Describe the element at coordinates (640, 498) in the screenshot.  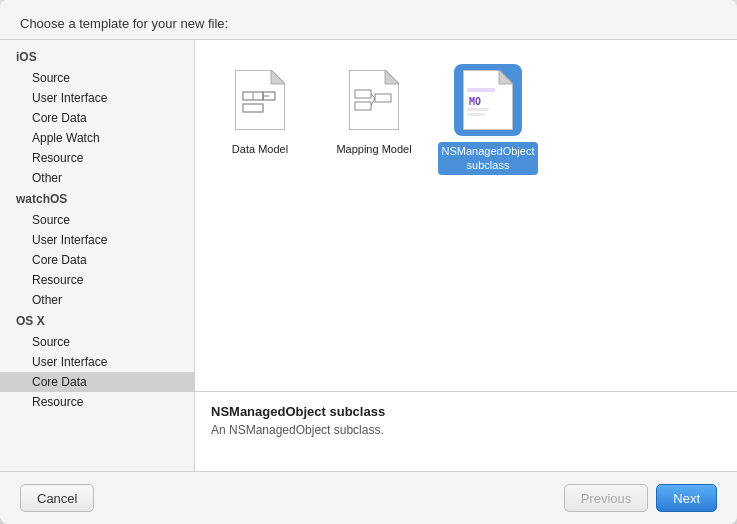
I see `footer-right: Previous Next` at that location.